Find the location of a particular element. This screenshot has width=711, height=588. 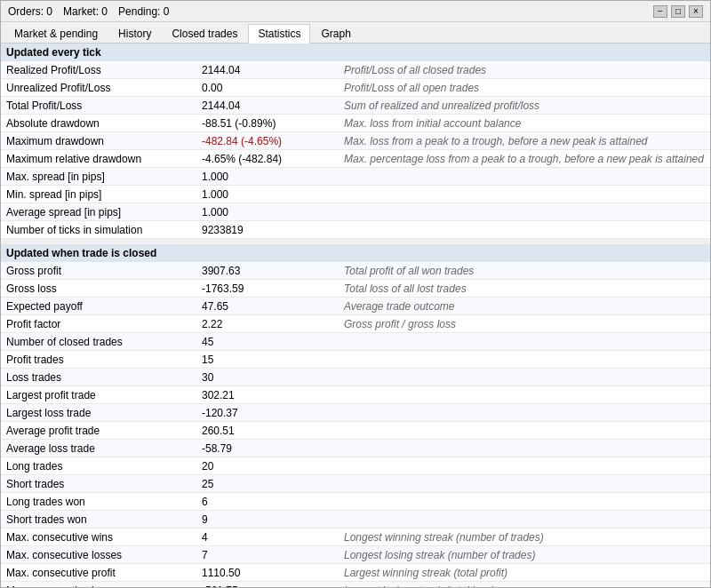

maximize-button: □ is located at coordinates (678, 12).